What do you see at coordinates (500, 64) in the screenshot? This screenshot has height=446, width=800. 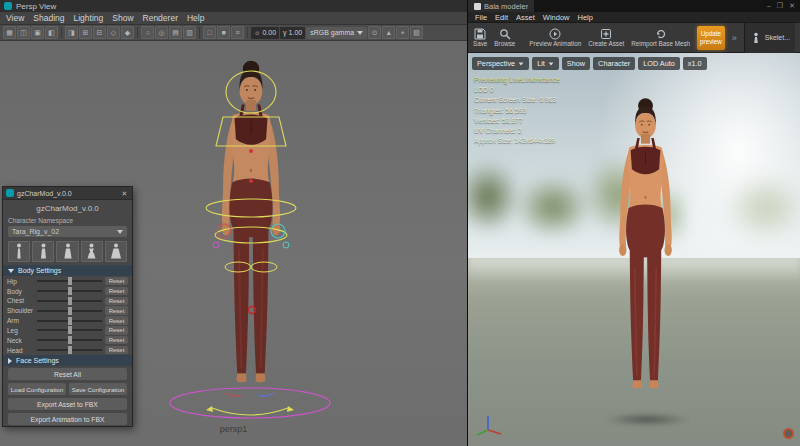 I see `perspective-button: Perspective` at bounding box center [500, 64].